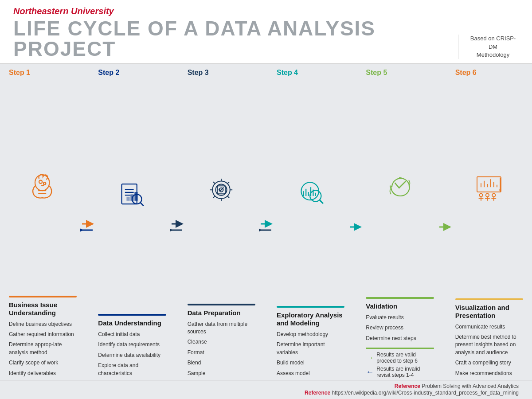  What do you see at coordinates (222, 363) in the screenshot?
I see `list-item: Blend` at bounding box center [222, 363].